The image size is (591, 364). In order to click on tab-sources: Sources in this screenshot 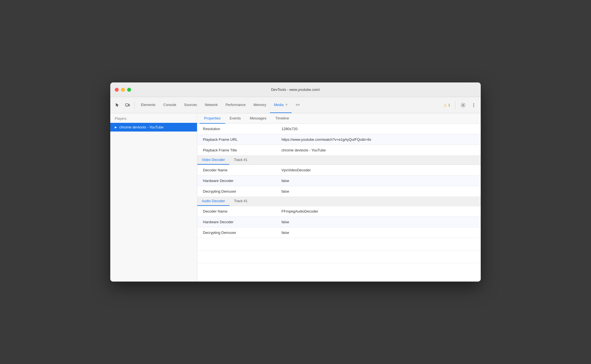, I will do `click(191, 105)`.